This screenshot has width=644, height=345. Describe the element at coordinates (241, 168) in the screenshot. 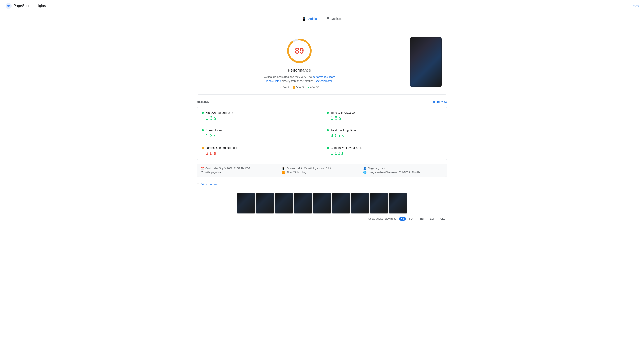

I see `info-capture-date: 📅 Captured at Sep 9, 2022, 11:52 AM CDT` at that location.